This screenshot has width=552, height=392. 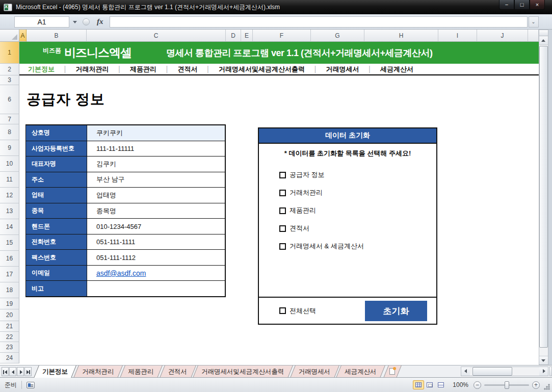 What do you see at coordinates (93, 69) in the screenshot?
I see `nav-item-client-management: 거래처관리` at bounding box center [93, 69].